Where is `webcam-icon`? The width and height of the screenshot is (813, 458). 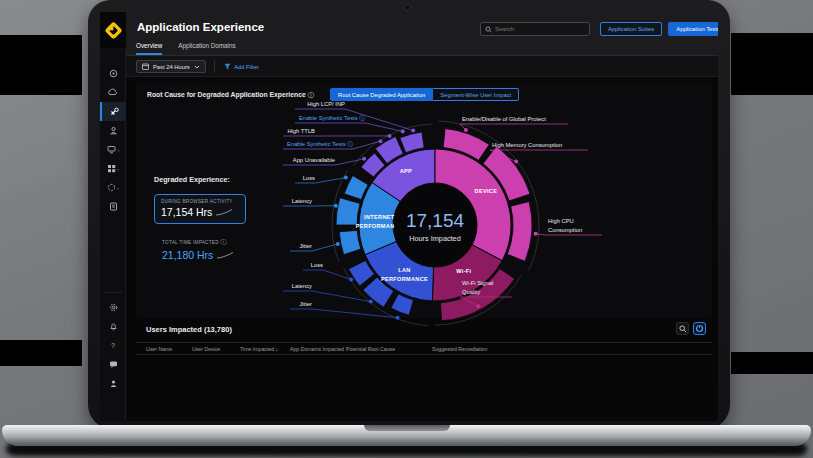 webcam-icon is located at coordinates (408, 8).